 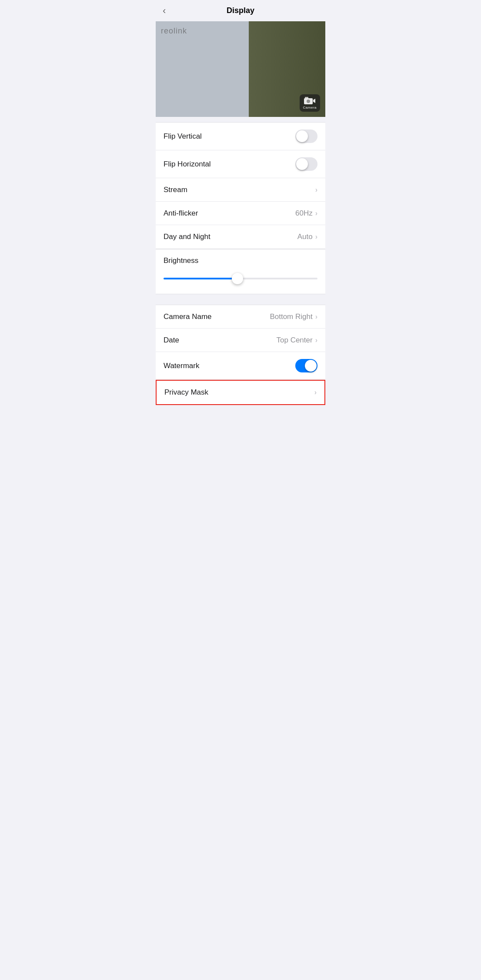 I want to click on day-night-value: Auto, so click(x=305, y=237).